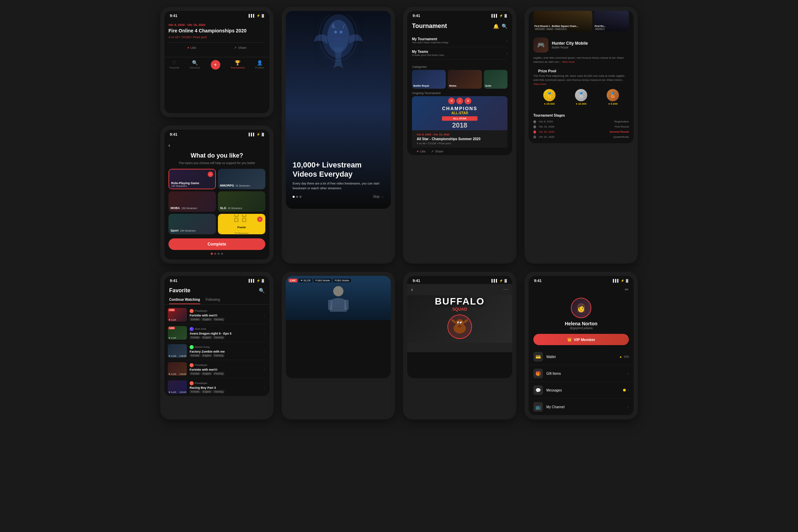 The width and height of the screenshot is (798, 532). I want to click on stream-more-4: ⋮, so click(264, 369).